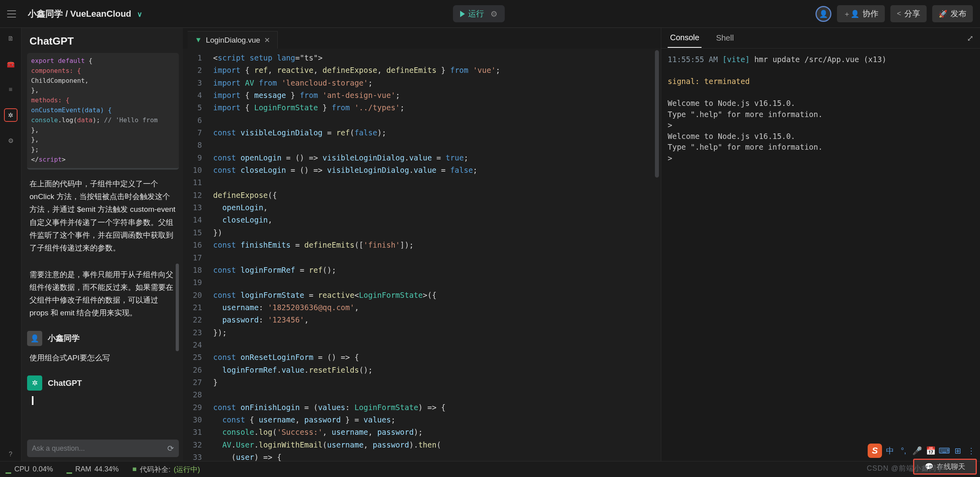 The height and width of the screenshot is (477, 980). What do you see at coordinates (100, 14) in the screenshot?
I see `breadcrumb-repo: VueLeanCloud` at bounding box center [100, 14].